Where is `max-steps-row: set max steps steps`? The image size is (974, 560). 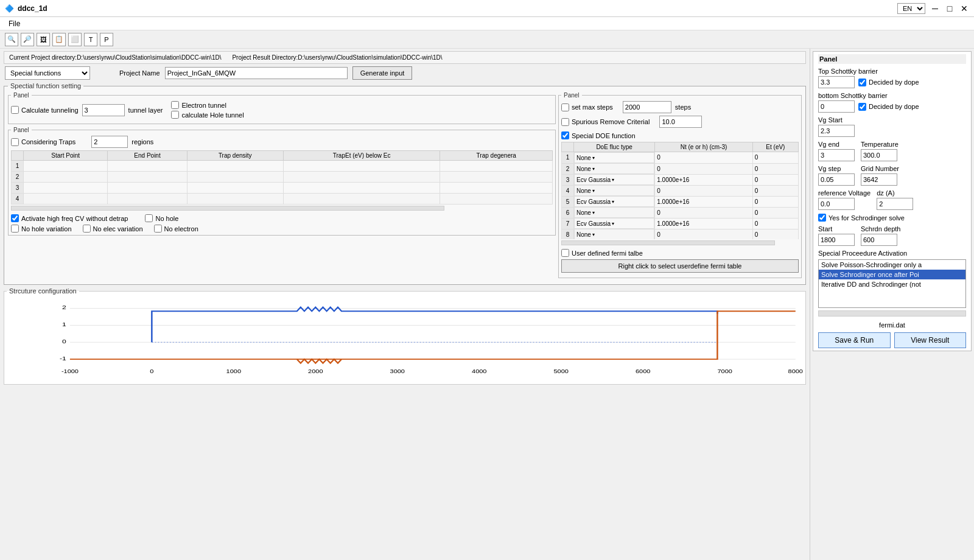
max-steps-row: set max steps steps is located at coordinates (680, 107).